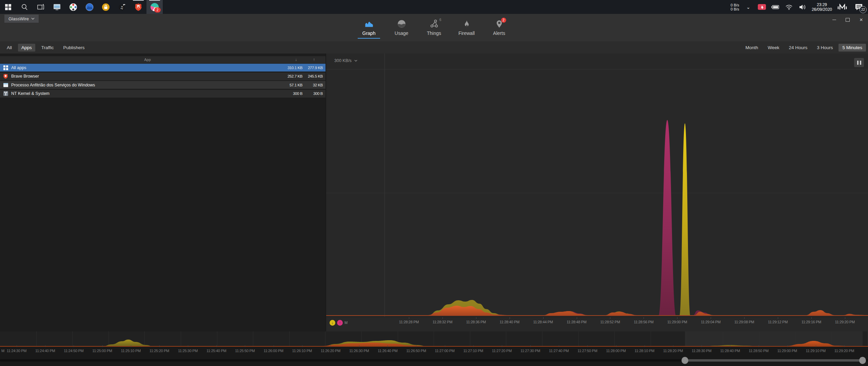  Describe the element at coordinates (852, 47) in the screenshot. I see `range-tab-5-minutes: 5 Minutes` at that location.